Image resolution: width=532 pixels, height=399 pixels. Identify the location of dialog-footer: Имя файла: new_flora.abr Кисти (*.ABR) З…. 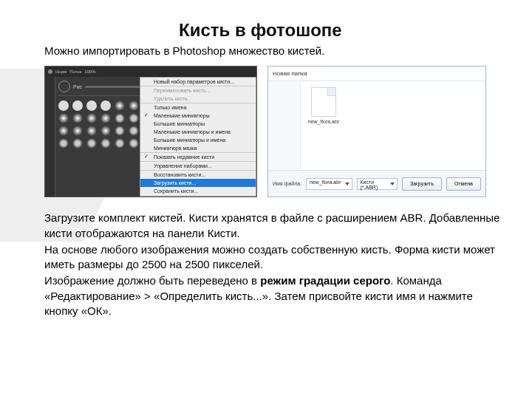
(377, 183).